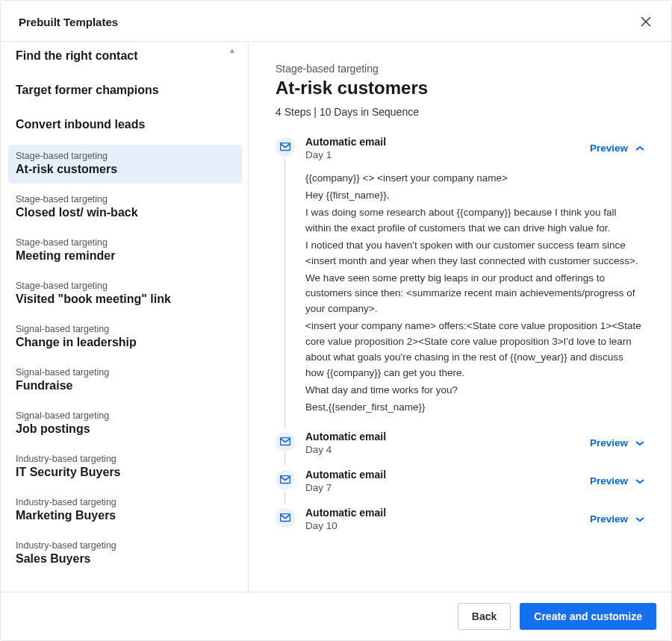 The image size is (672, 641). What do you see at coordinates (125, 125) in the screenshot?
I see `template-item: Convert inbound leads` at bounding box center [125, 125].